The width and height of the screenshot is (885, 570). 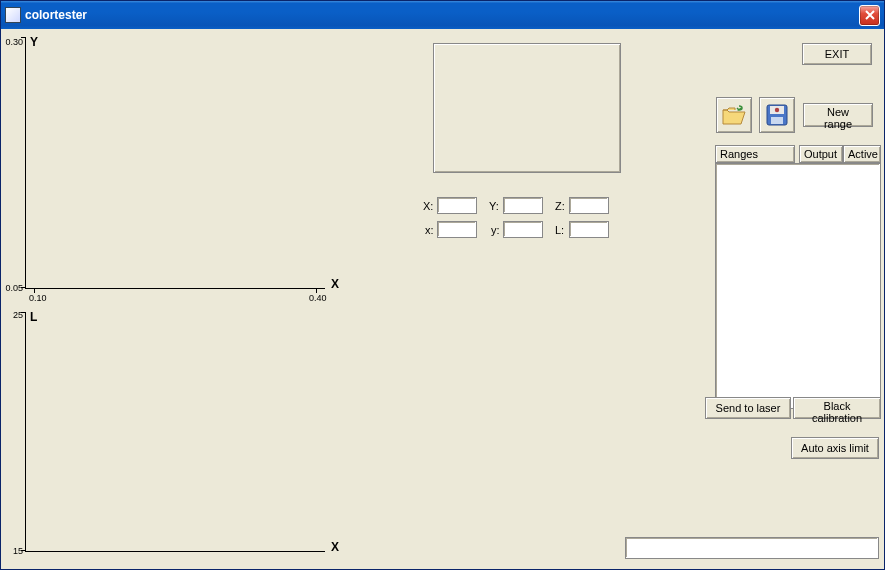 I want to click on app-icon, so click(x=13, y=15).